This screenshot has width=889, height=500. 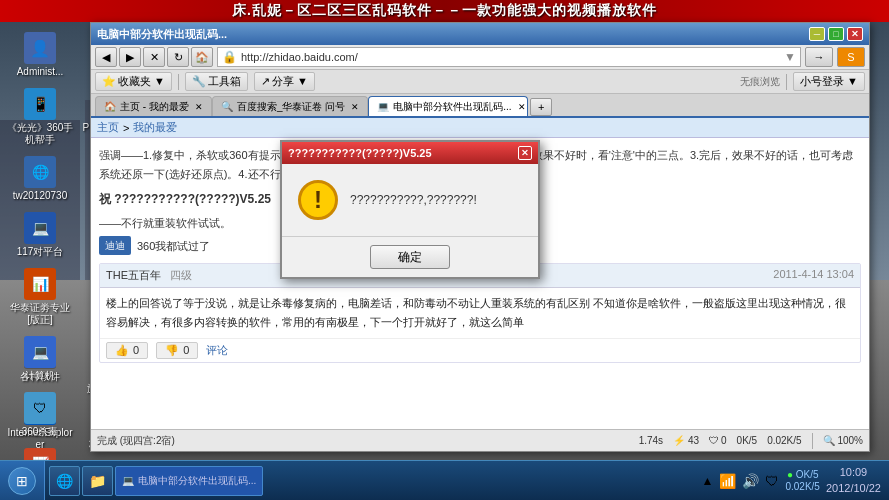 What do you see at coordinates (40, 235) in the screenshot?
I see `desktop-icon-platform: 💻 117对平台` at bounding box center [40, 235].